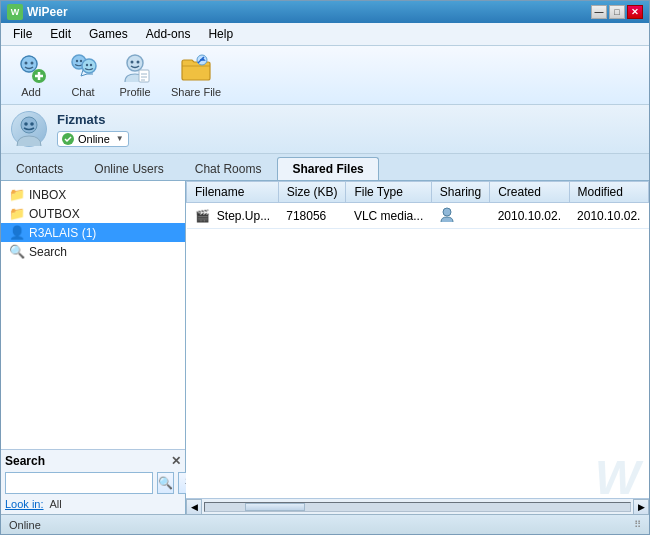 This screenshot has width=650, height=535. I want to click on search-label-row: Search ✕, so click(93, 461).